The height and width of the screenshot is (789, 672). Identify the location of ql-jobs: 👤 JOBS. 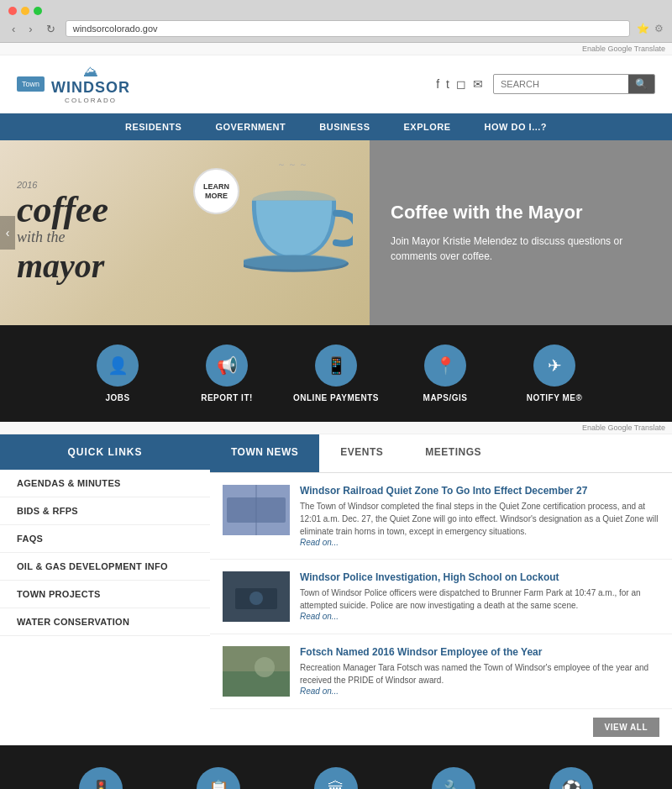
(118, 373).